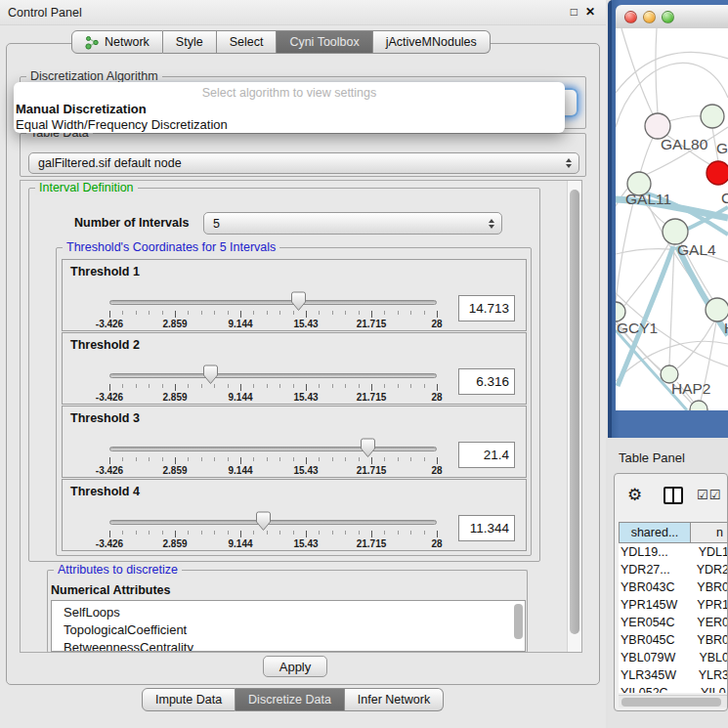  What do you see at coordinates (673, 605) in the screenshot?
I see `table-row: YPR145WYPR1` at bounding box center [673, 605].